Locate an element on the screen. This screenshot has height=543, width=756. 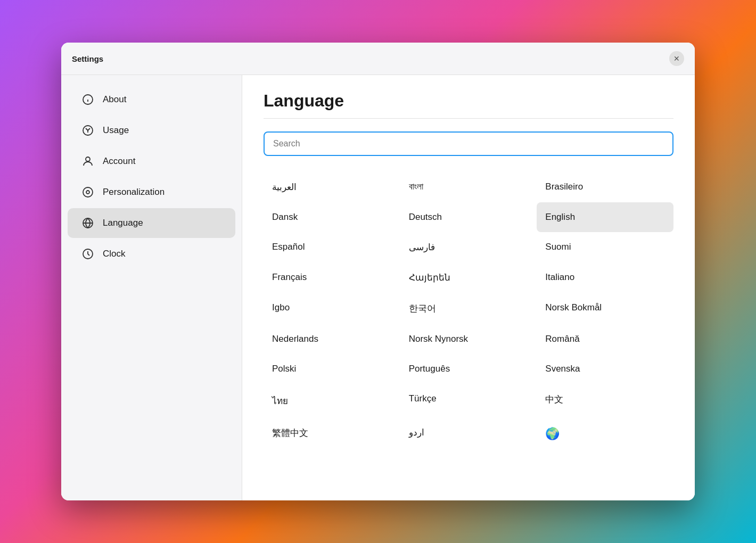
language-item-italiano: Italiano is located at coordinates (605, 278).